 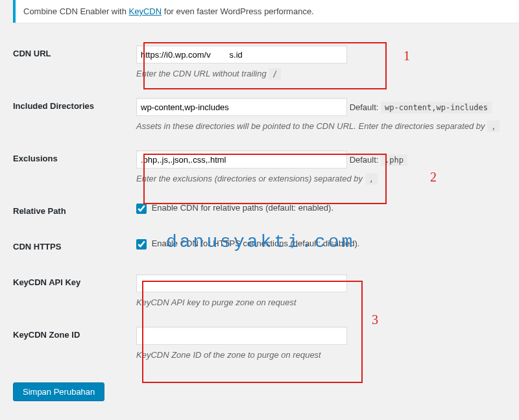 I want to click on notice-banner: Combine CDN Enabler with KeyCDN for even…, so click(x=266, y=12).